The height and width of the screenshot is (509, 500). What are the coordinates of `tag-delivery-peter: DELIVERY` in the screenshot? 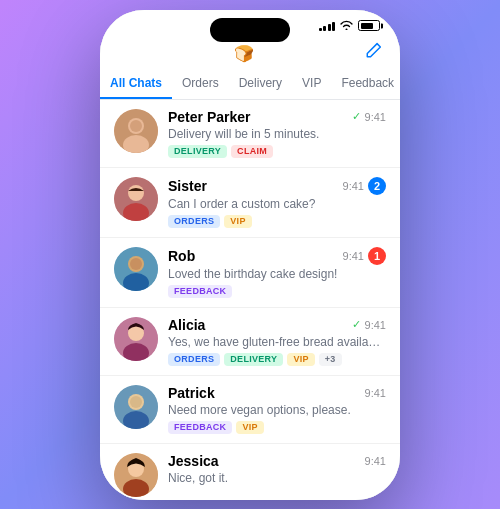 It's located at (198, 152).